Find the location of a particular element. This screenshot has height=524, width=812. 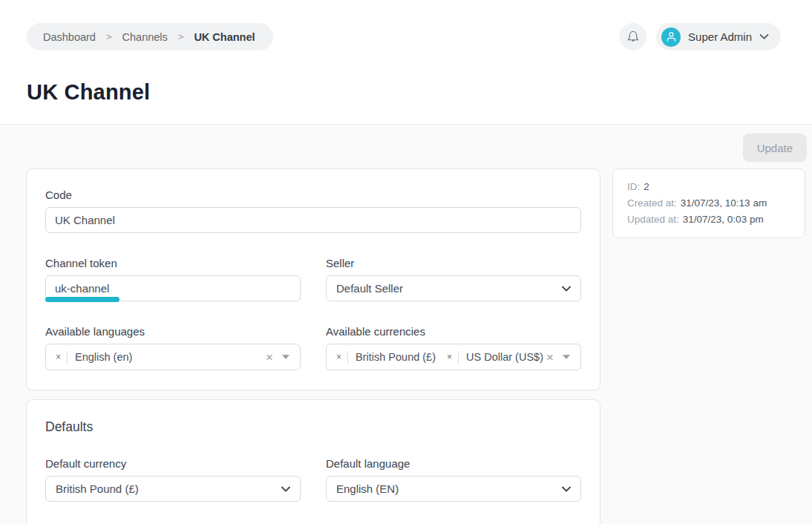

default-language-label: Default language is located at coordinates (454, 463).